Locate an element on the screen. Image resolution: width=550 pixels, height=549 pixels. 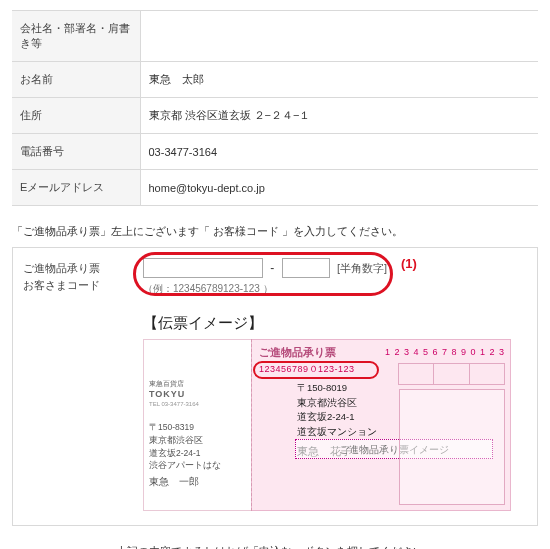
slip-code-sample: 123456789０123-123 is located at coordinates (307, 370).